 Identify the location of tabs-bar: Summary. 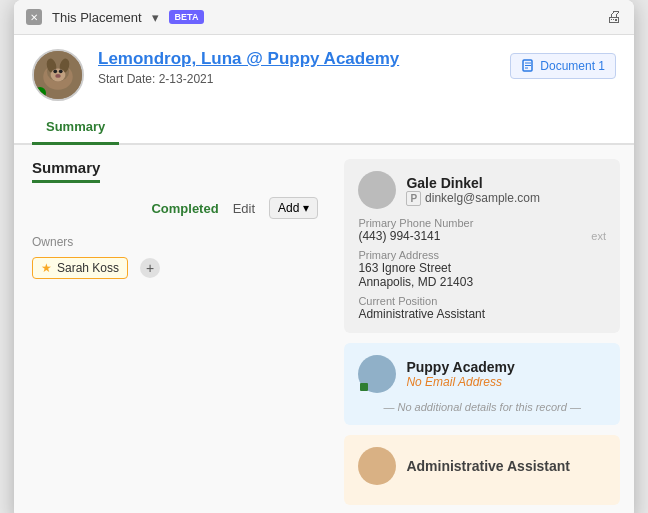
(324, 128).